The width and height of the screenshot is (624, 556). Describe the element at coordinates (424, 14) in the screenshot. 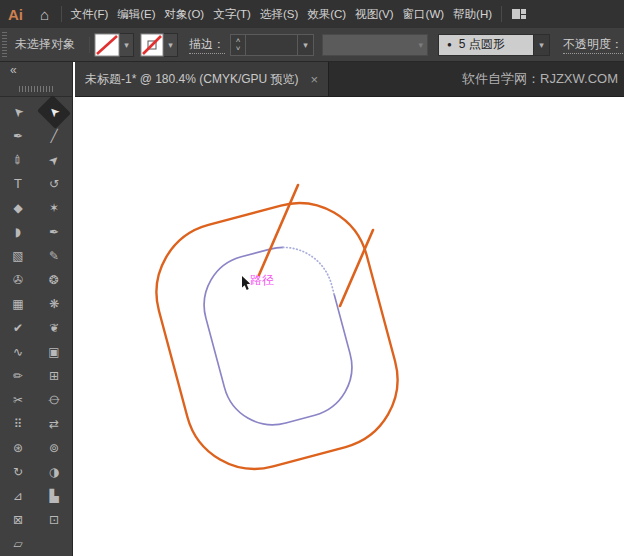

I see `menu-item-8: 窗口(W)` at that location.